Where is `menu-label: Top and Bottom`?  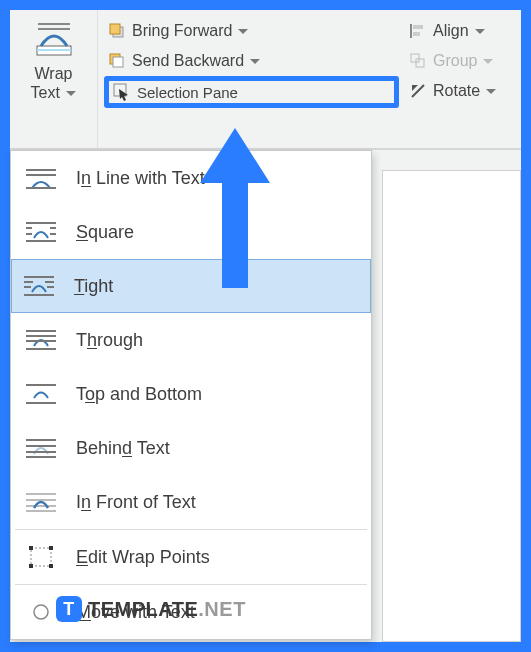
menu-label: Top and Bottom is located at coordinates (139, 394).